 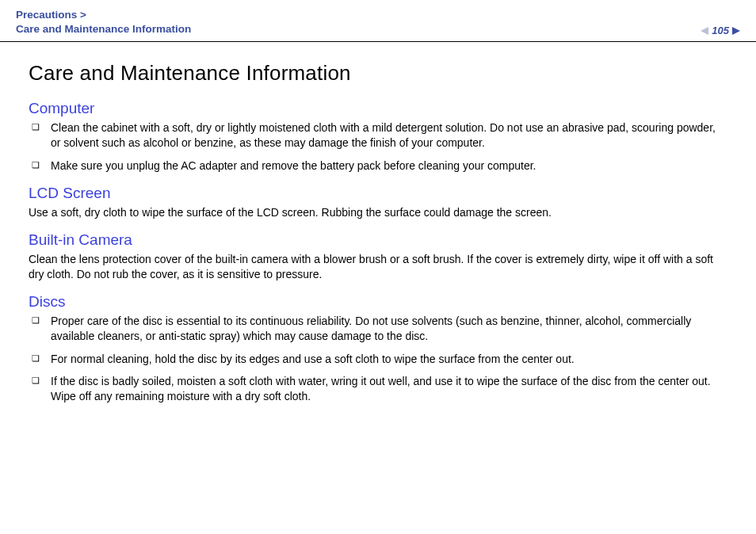 I want to click on list-item: Proper care of the disc is essential to …, so click(x=378, y=329).